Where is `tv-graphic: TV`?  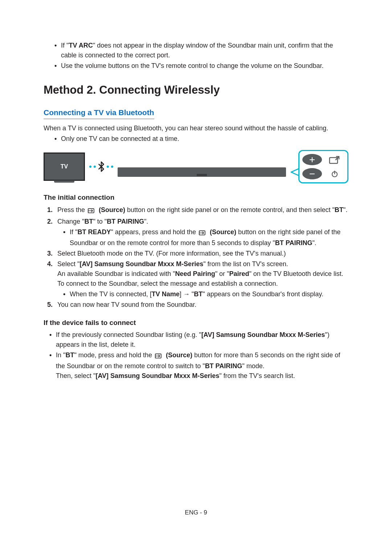
tv-graphic: TV is located at coordinates (64, 167).